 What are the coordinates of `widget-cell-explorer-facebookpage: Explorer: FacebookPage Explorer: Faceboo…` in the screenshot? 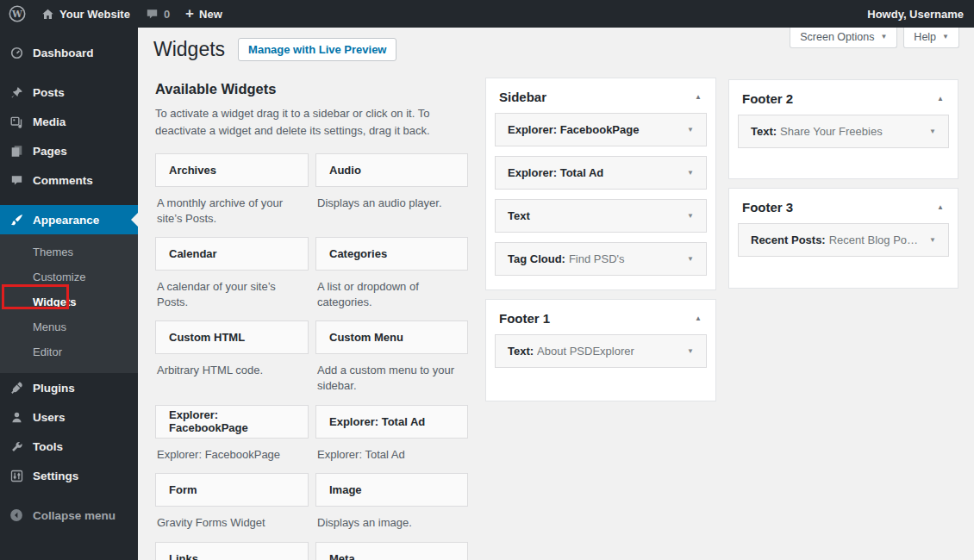 It's located at (232, 439).